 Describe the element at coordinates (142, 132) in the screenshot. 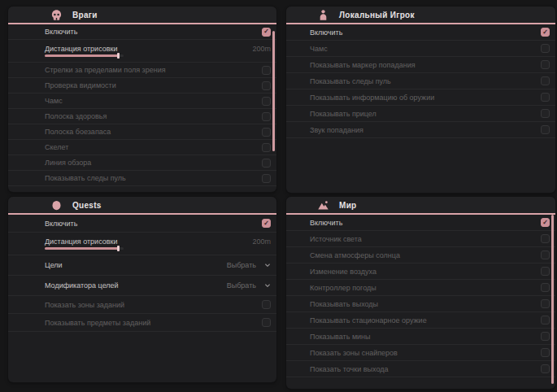

I see `setting-row-полоска-боезапаса: Полоска боезапаса` at that location.